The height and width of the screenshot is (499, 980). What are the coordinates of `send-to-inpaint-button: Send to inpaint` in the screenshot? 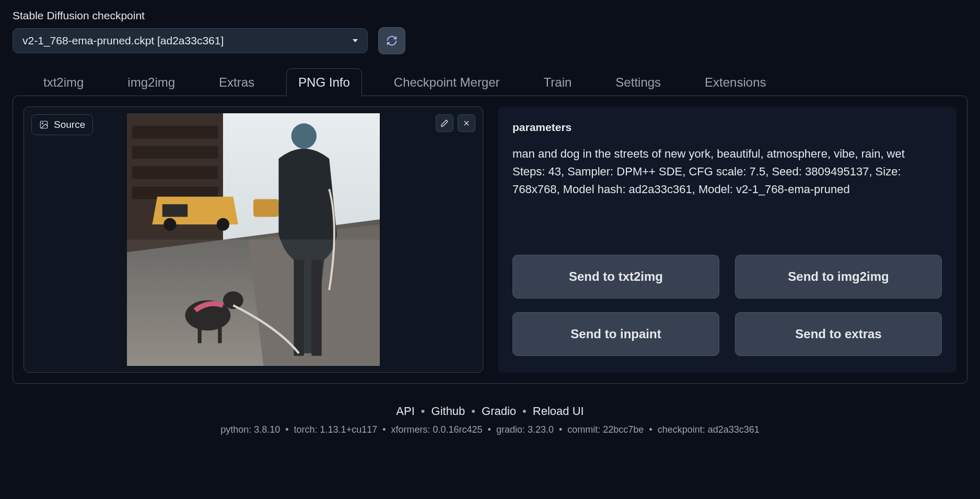 It's located at (616, 334).